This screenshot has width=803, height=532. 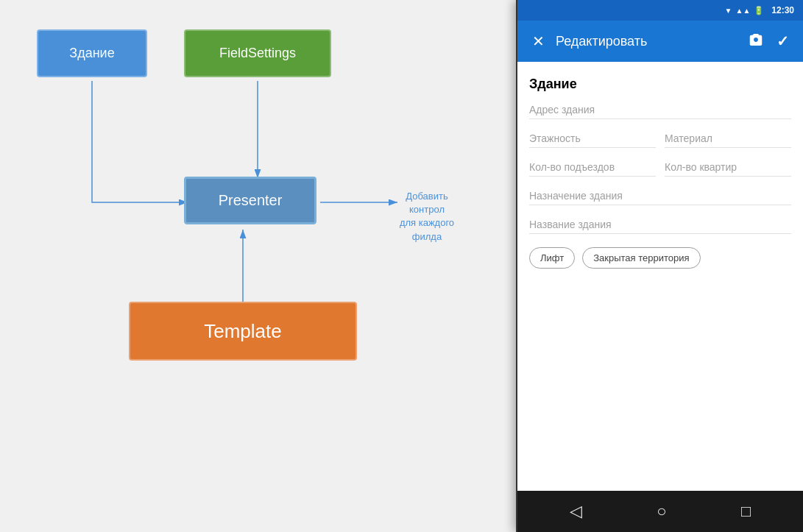 I want to click on address-field: Адрес здания, so click(x=660, y=112).